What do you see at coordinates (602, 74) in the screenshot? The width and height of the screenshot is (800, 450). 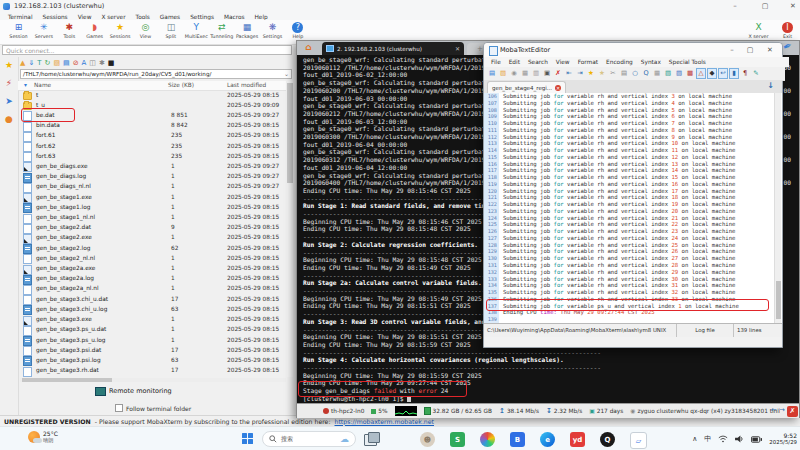 I see `editor-tool-icon-10: ★` at bounding box center [602, 74].